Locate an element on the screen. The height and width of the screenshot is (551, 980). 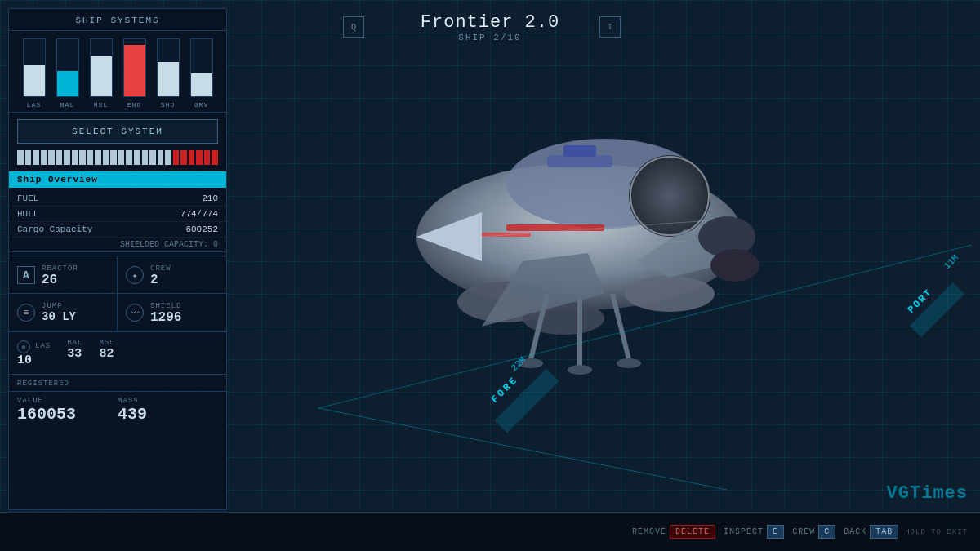
weapon-bal-label: BAL is located at coordinates (75, 343).